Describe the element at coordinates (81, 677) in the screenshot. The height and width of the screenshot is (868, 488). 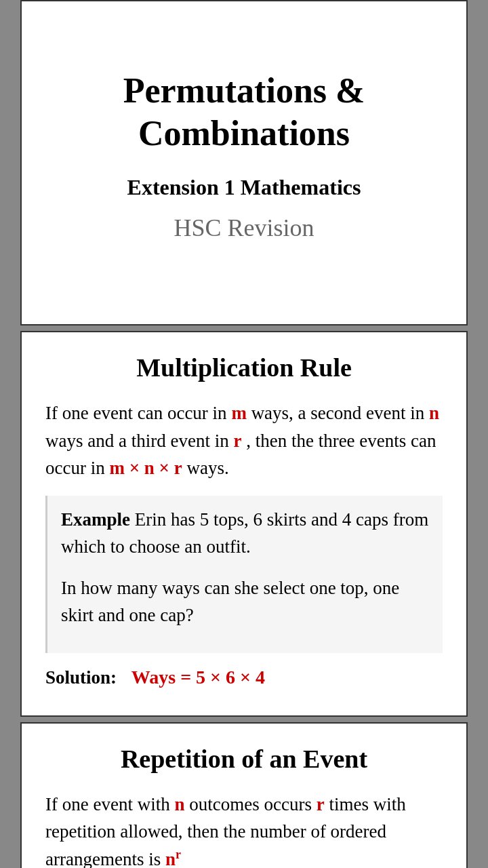
I see `solution-label: Solution:` at that location.